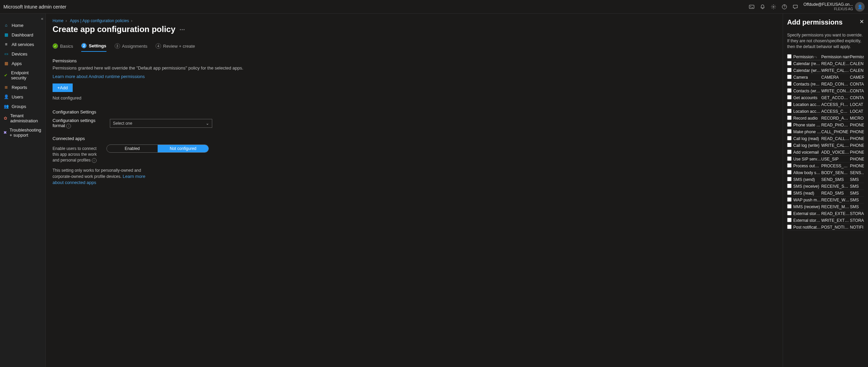 The image size is (868, 367). Describe the element at coordinates (857, 220) in the screenshot. I see `cell-permission-group: STORAGE` at that location.